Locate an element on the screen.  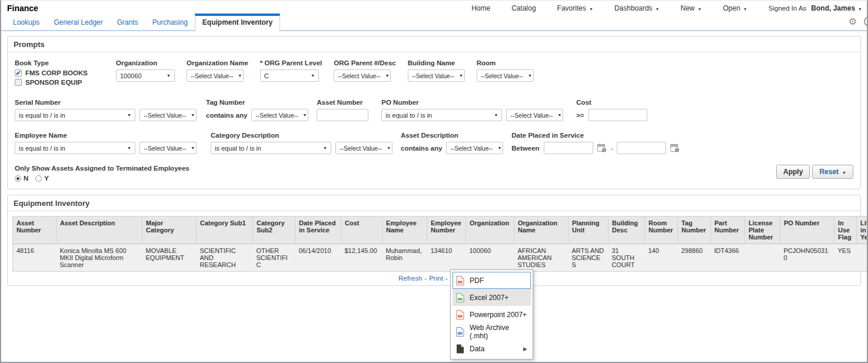
column-header-in-use-flag: In Use Flag is located at coordinates (846, 231).